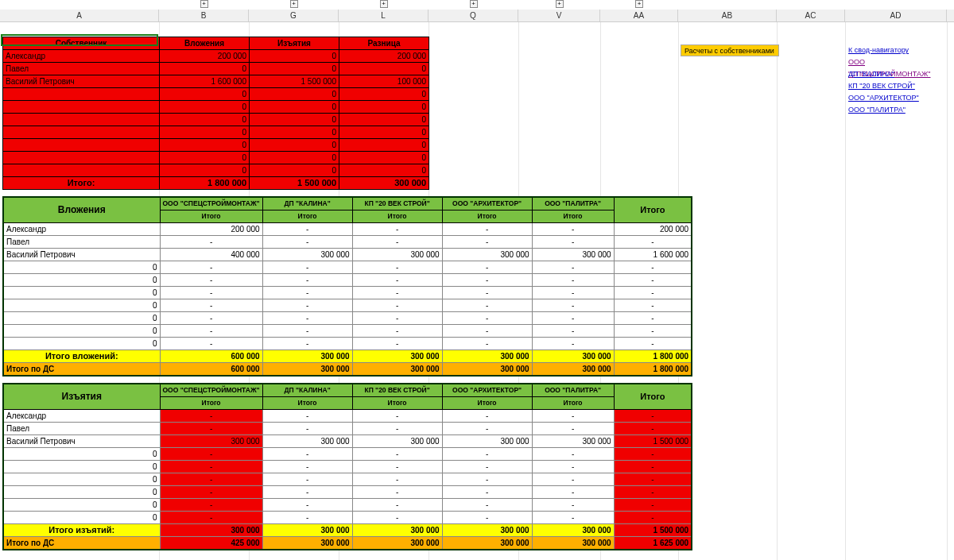 The width and height of the screenshot is (954, 560). What do you see at coordinates (653, 255) in the screenshot?
I see `detail-row-total: 1 600 000` at bounding box center [653, 255].